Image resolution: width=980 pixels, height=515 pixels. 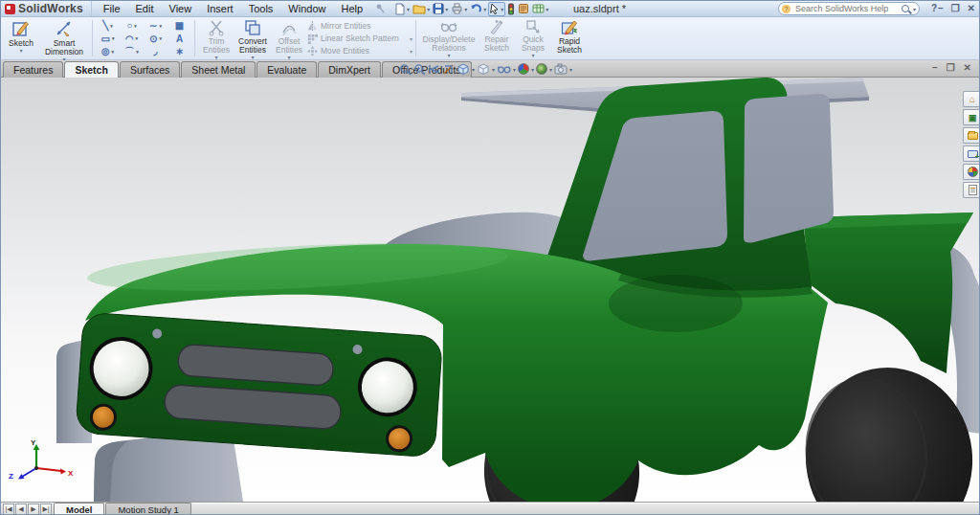 What do you see at coordinates (112, 9) in the screenshot?
I see `menu-file: File` at bounding box center [112, 9].